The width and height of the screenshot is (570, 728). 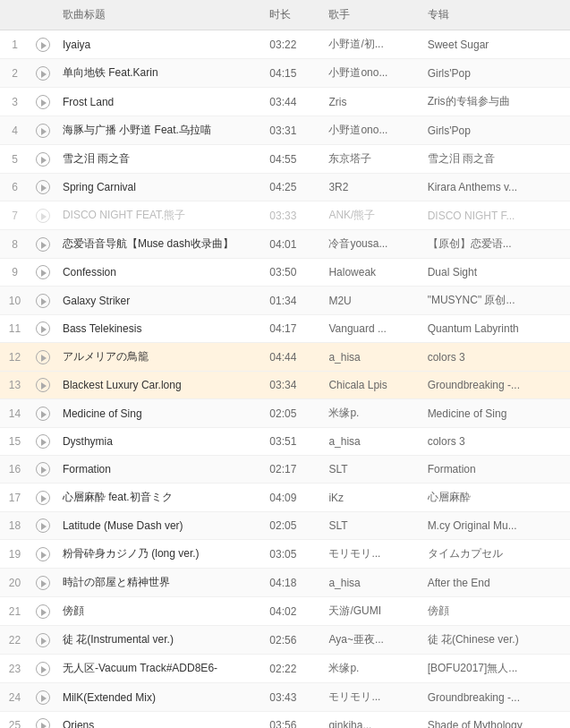 What do you see at coordinates (285, 527) in the screenshot?
I see `table-row: 18 Latitude (Muse Dash ver) 02:05 SLT M.…` at bounding box center [285, 527].